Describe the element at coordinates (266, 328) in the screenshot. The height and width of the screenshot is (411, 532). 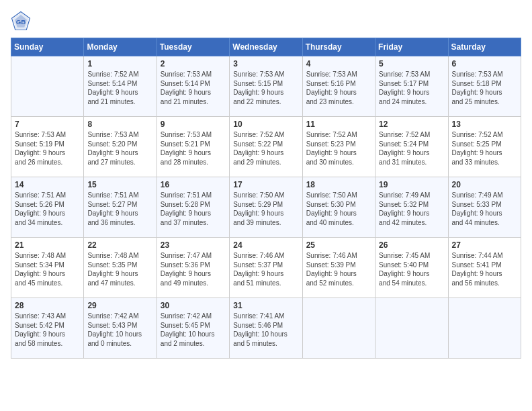
I see `calendar-cell: 31Sunrise: 7:41 AM Sunset: 5:46 PM Dayli…` at that location.